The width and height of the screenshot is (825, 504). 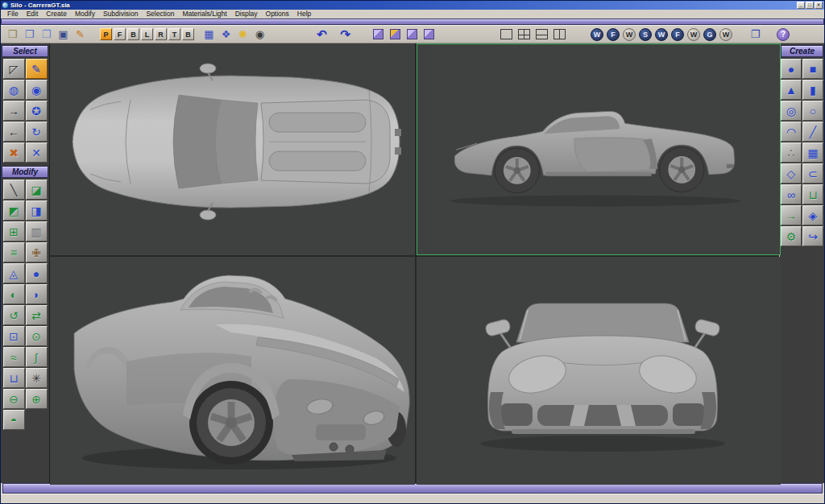 I want to click on paint-select-tool-button: ✎, so click(x=37, y=69).